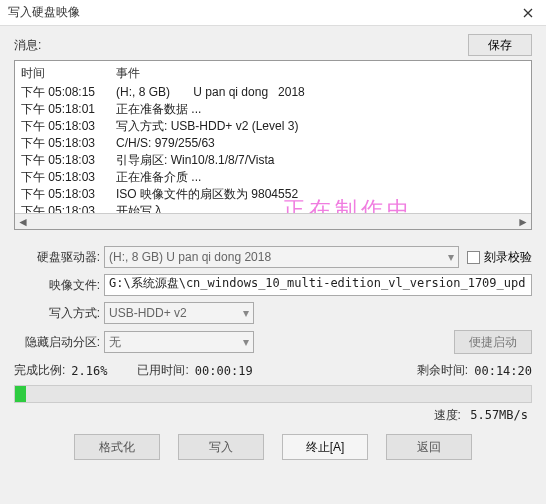 The width and height of the screenshot is (546, 504). What do you see at coordinates (273, 126) in the screenshot?
I see `log-row: 下午 05:18:03写入方式: USB-HDD+ v2 (Level 3)` at bounding box center [273, 126].